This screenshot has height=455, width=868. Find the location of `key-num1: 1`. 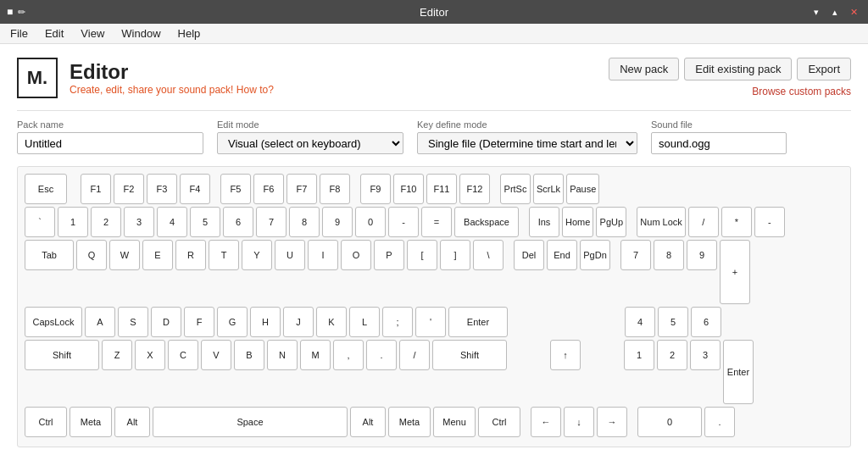

key-num1: 1 is located at coordinates (639, 355).